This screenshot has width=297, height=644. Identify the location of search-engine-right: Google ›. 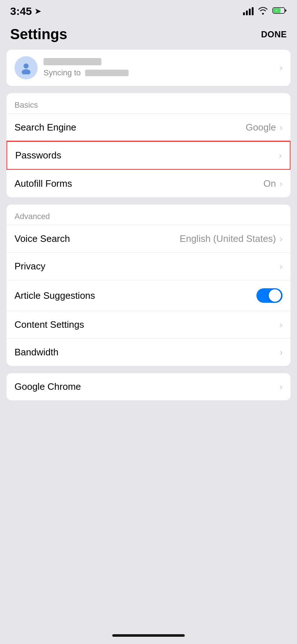
(264, 128).